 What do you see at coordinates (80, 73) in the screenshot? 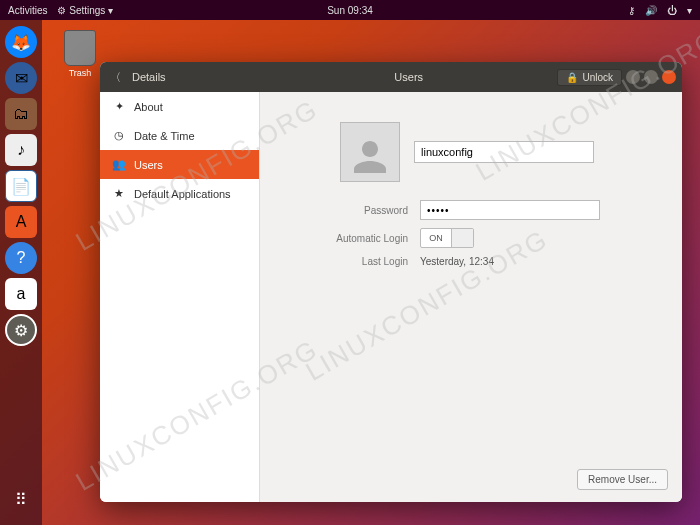
I see `trash-label: Trash` at bounding box center [80, 73].